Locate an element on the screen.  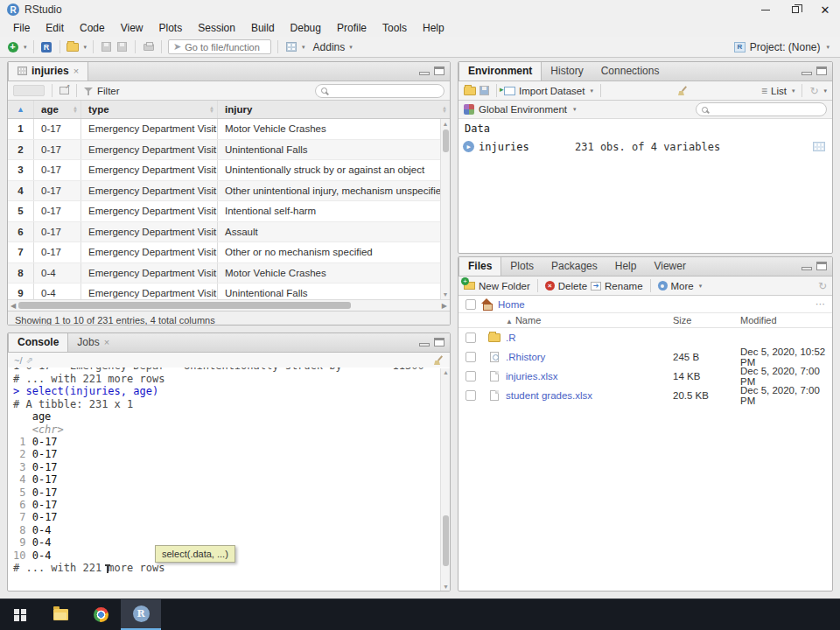
environment-entry: ▶injuries231 obs. of 4 variables is located at coordinates (646, 147).